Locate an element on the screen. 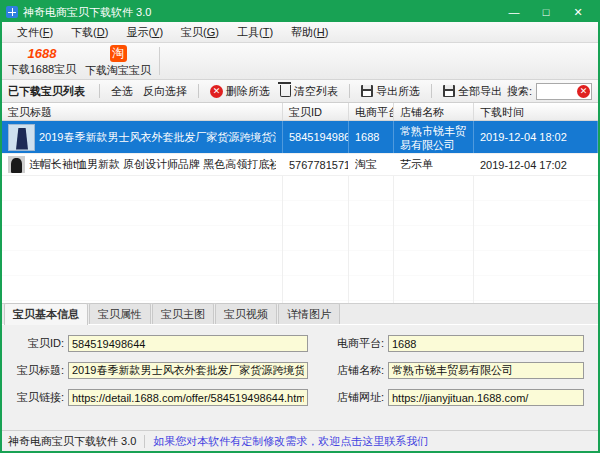 The height and width of the screenshot is (453, 600). product-title: 连帽长袖t恤男新款 原创设计师品牌 黑色高领打底衫秋季 暗黑小众 is located at coordinates (152, 164).